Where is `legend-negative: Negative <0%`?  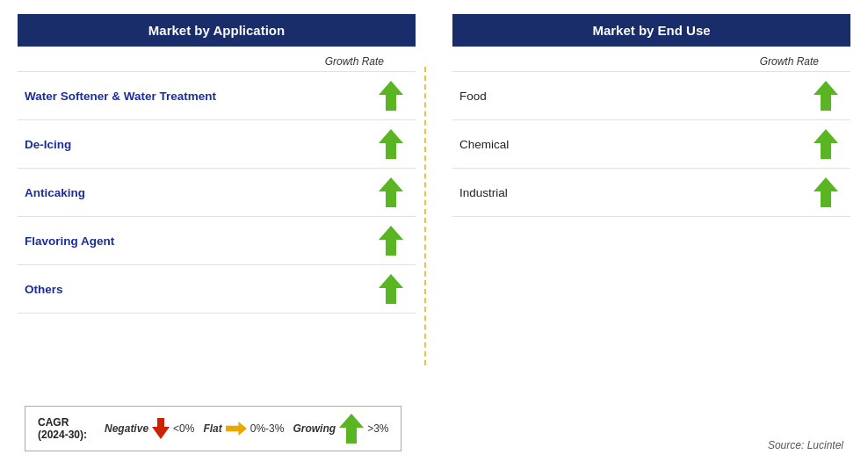 legend-negative: Negative <0% is located at coordinates (149, 429).